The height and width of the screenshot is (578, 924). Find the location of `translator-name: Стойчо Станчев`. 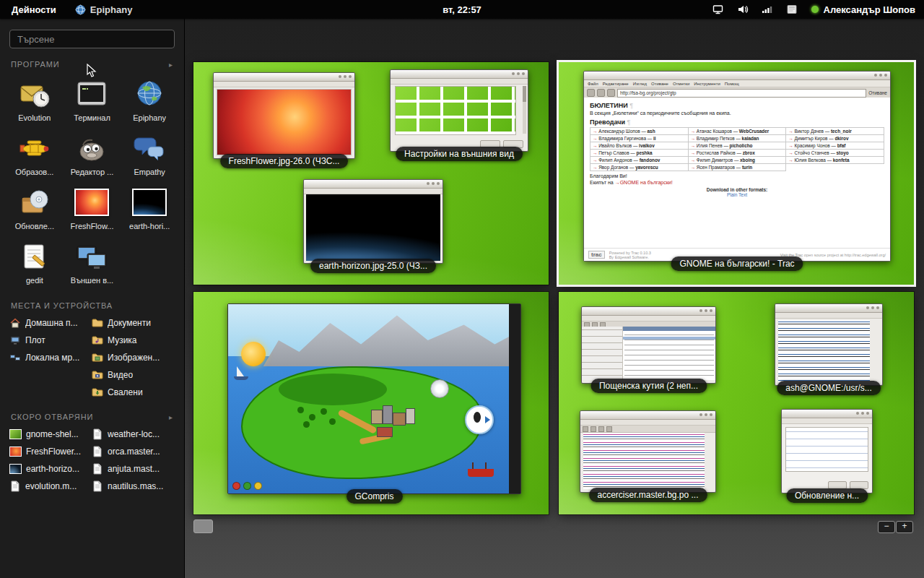

translator-name: Стойчо Станчев is located at coordinates (812, 153).